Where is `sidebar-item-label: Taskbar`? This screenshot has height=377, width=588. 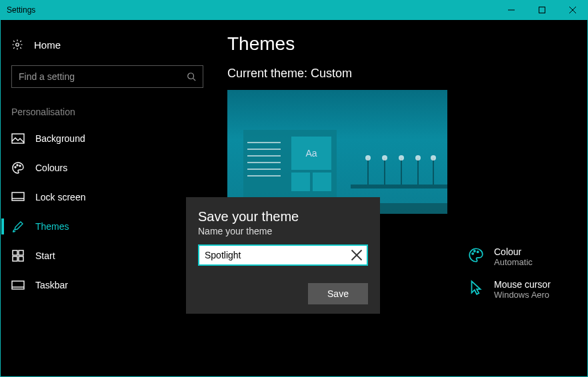
sidebar-item-label: Taskbar is located at coordinates (52, 285).